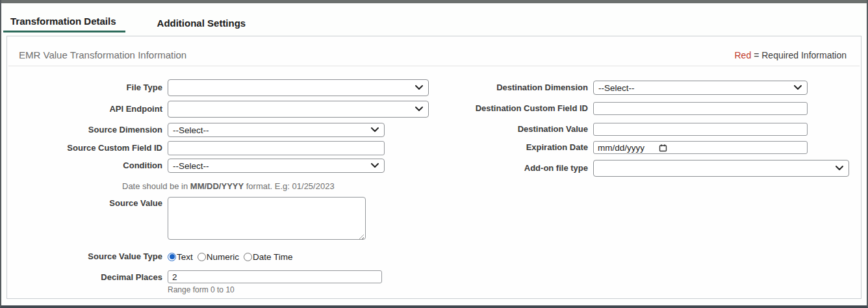 This screenshot has height=308, width=868. Describe the element at coordinates (656, 129) in the screenshot. I see `field-row-destination-value: Destination Value` at that location.